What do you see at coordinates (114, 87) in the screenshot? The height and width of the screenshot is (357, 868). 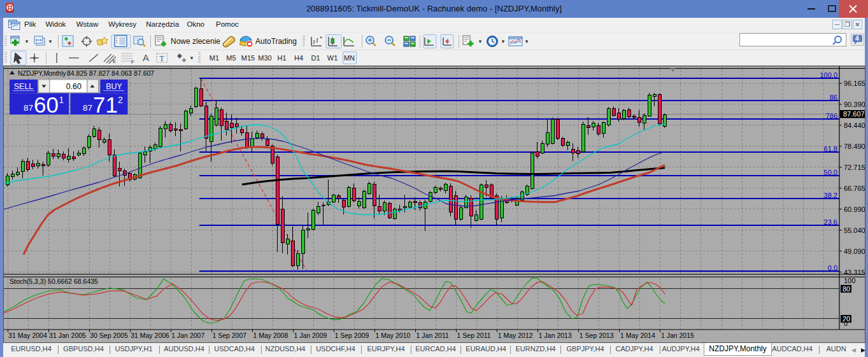 I see `svg-text: BUY` at bounding box center [114, 87].